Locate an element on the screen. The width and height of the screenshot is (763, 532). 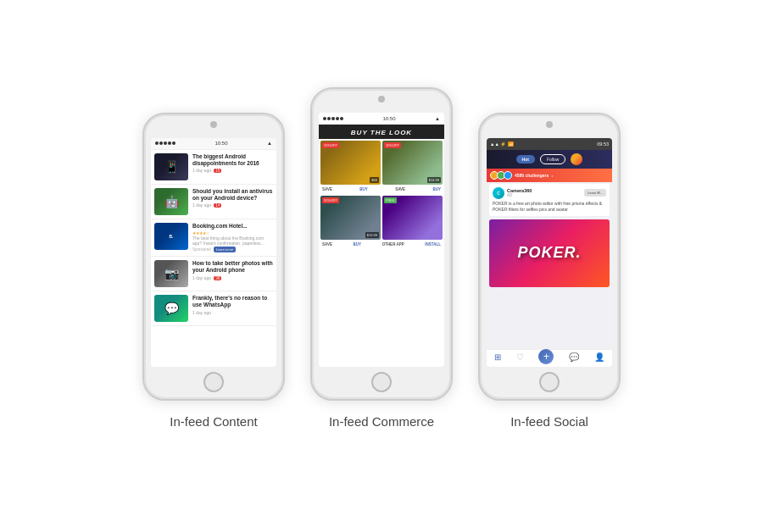
challengers-count: 4586 challengers is located at coordinates (532, 175).